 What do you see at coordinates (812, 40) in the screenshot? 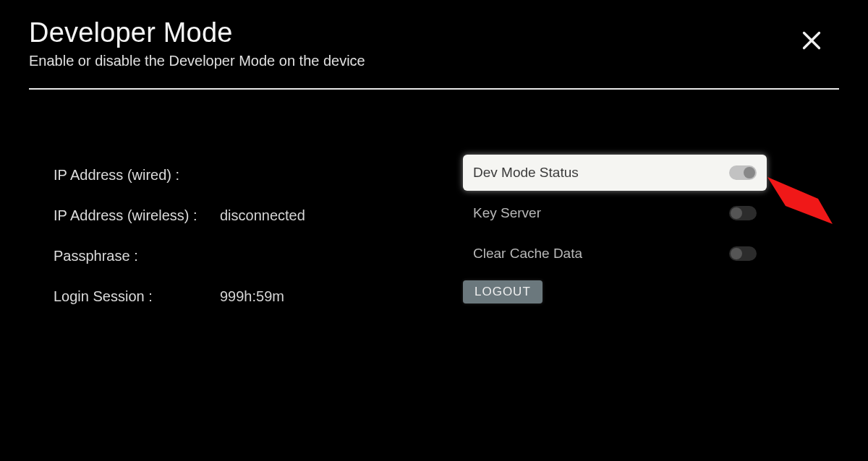
I see `close-button` at bounding box center [812, 40].